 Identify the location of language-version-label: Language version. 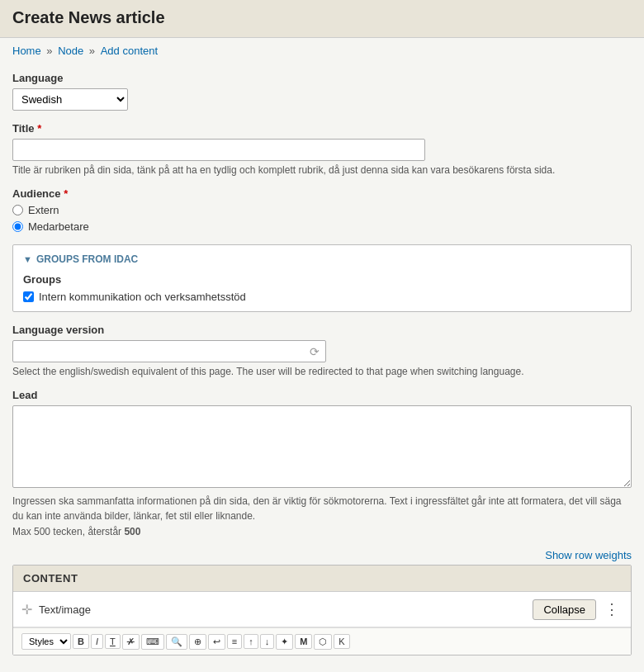
(322, 330).